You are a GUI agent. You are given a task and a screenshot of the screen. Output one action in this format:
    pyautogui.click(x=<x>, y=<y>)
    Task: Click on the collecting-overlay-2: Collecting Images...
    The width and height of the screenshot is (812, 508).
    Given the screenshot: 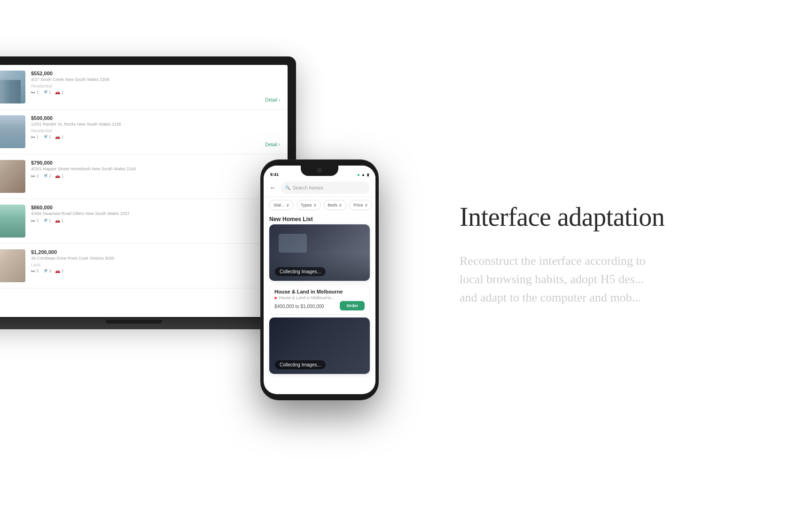 What is the action you would take?
    pyautogui.click(x=300, y=365)
    